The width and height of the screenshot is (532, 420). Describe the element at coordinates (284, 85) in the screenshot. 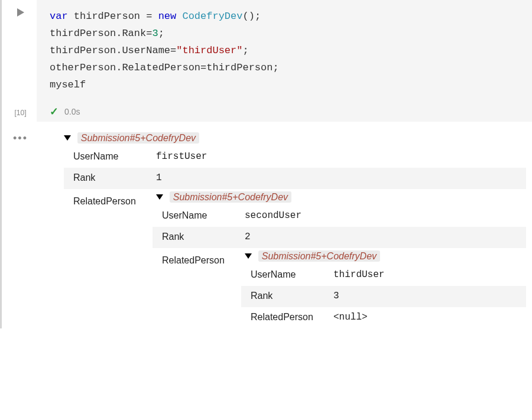

I see `code-line: myself` at that location.